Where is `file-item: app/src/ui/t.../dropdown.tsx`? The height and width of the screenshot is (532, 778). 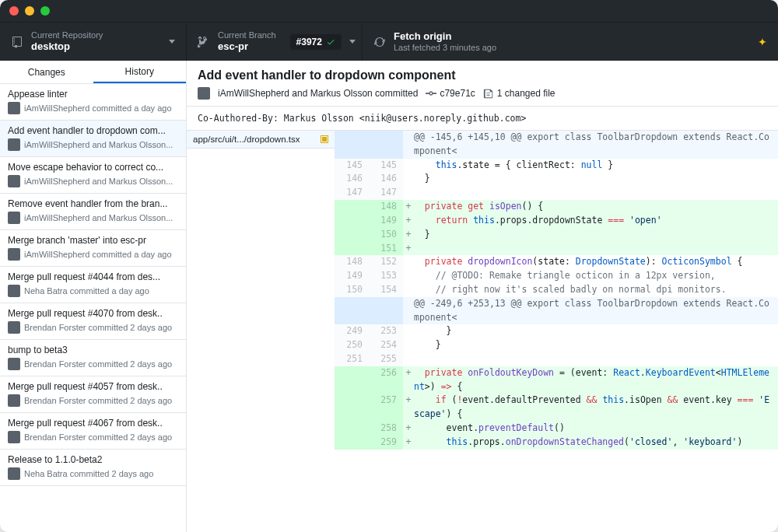 file-item: app/src/ui/t.../dropdown.tsx is located at coordinates (261, 140).